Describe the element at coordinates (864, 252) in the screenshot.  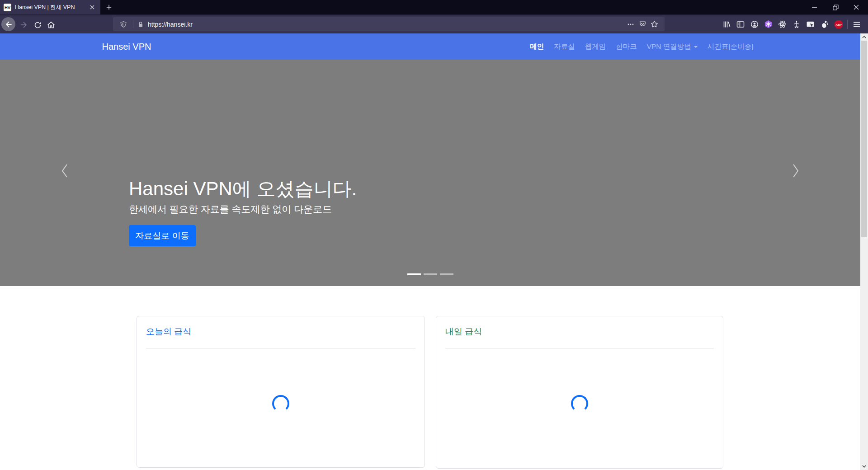
I see `page-scrollbar` at that location.